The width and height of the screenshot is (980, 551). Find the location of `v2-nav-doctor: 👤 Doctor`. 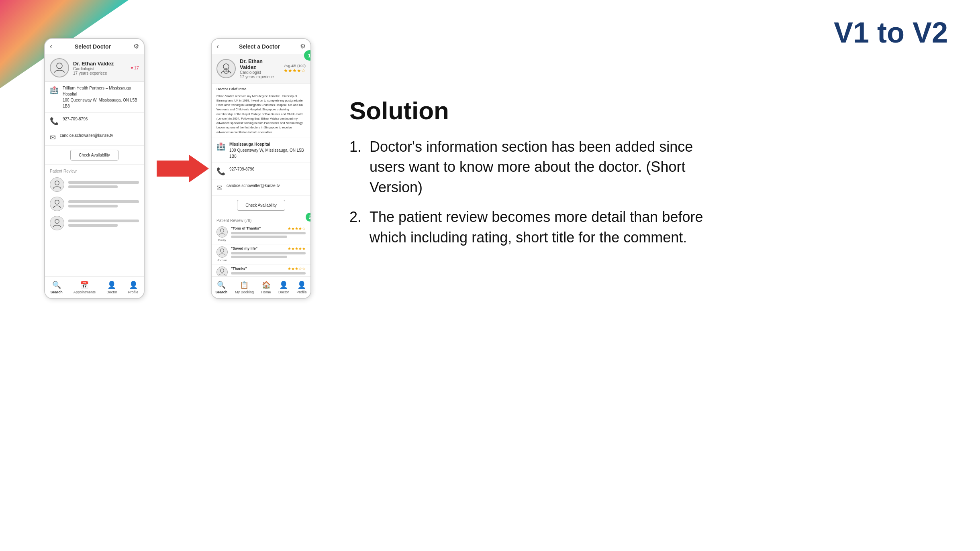

v2-nav-doctor: 👤 Doctor is located at coordinates (284, 287).